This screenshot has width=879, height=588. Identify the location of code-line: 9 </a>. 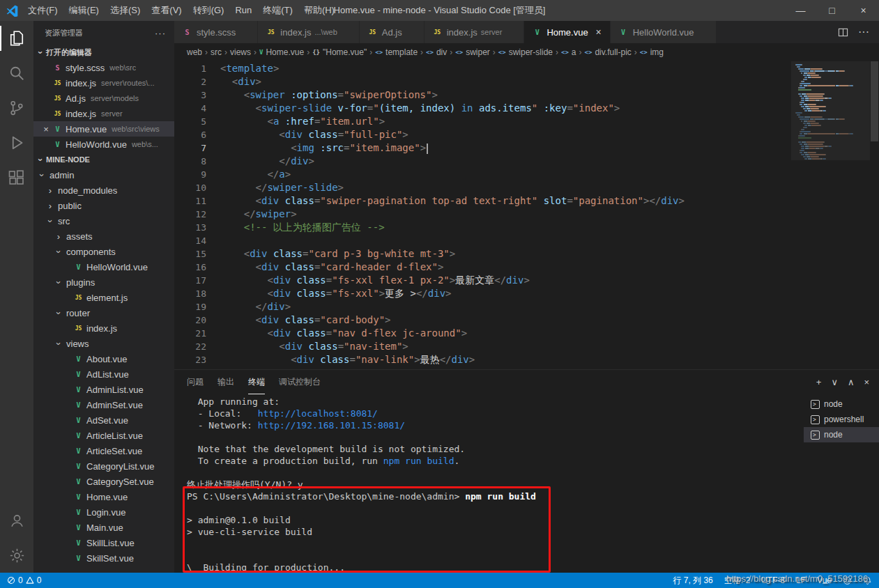
(482, 174).